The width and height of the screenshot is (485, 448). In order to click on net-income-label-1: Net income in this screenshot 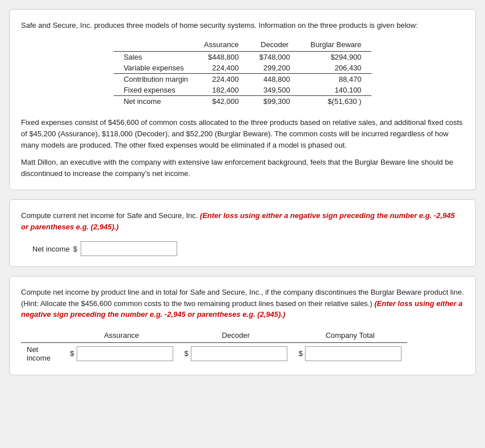, I will do `click(51, 249)`.